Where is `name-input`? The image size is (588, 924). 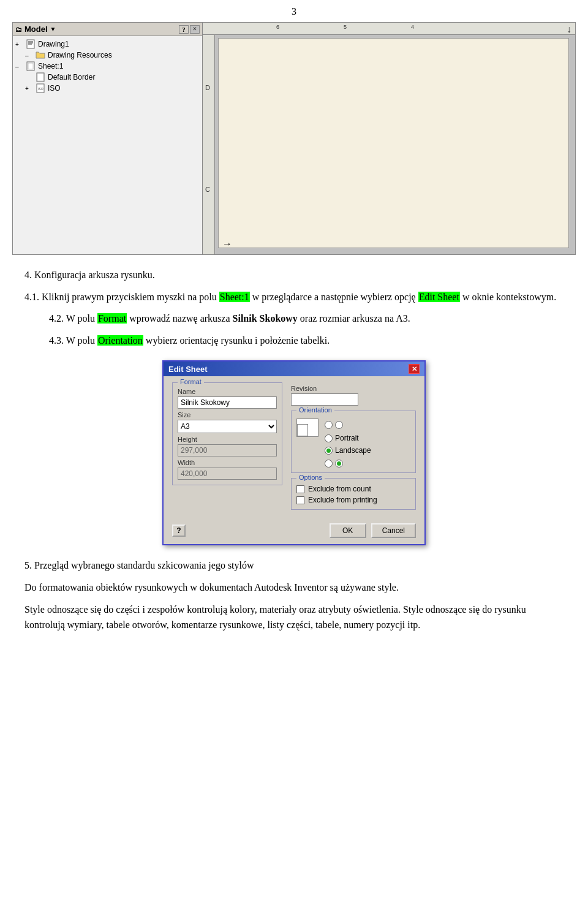 name-input is located at coordinates (227, 403).